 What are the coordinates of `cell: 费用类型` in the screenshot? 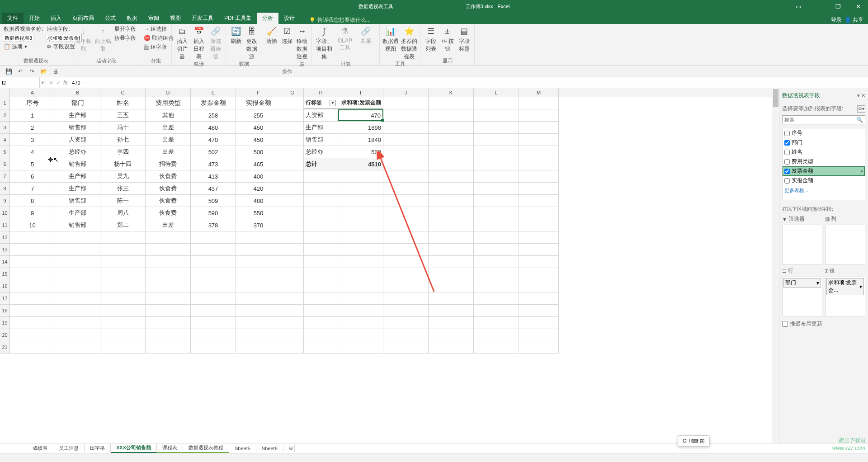 It's located at (168, 103).